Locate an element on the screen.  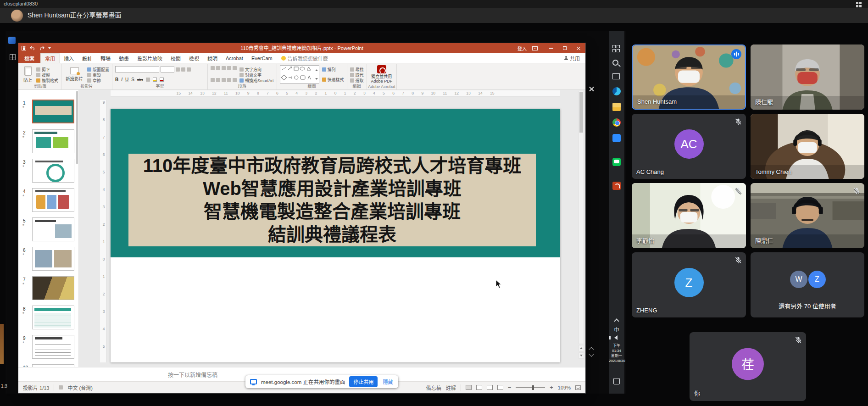
tab-view: 檢視 is located at coordinates (194, 58).